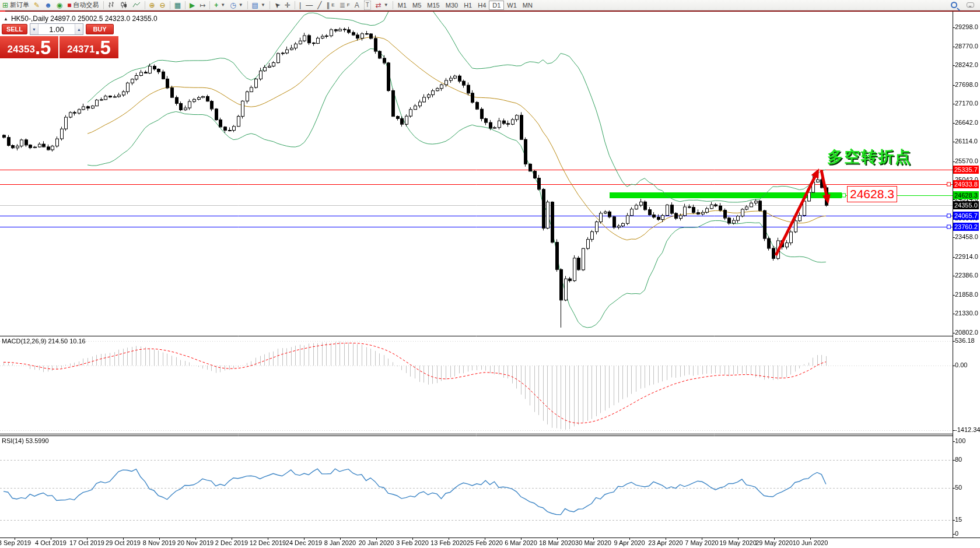  I want to click on candlestick-chart-icon, so click(124, 5).